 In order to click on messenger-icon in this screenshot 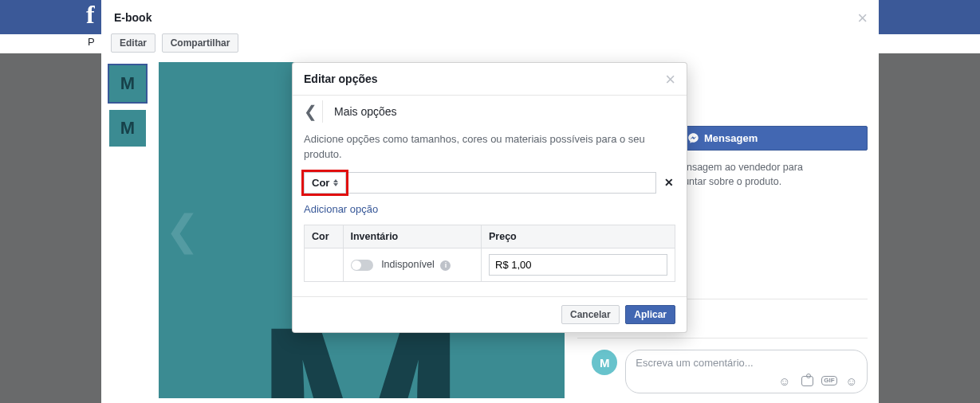, I will do `click(694, 139)`.